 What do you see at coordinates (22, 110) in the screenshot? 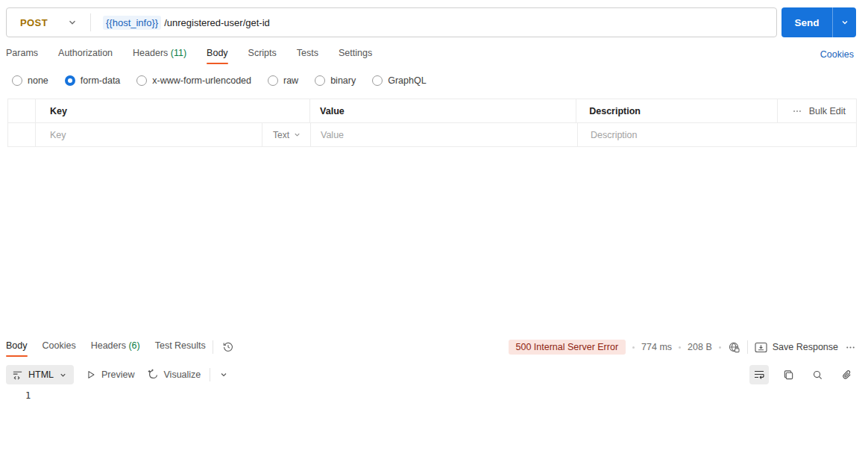
I see `header-checkbox-cell` at bounding box center [22, 110].